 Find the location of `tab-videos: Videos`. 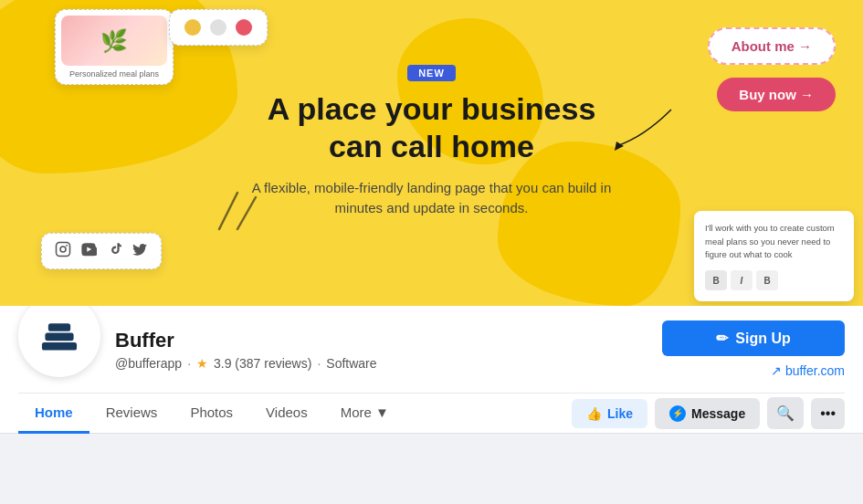

tab-videos: Videos is located at coordinates (287, 414).